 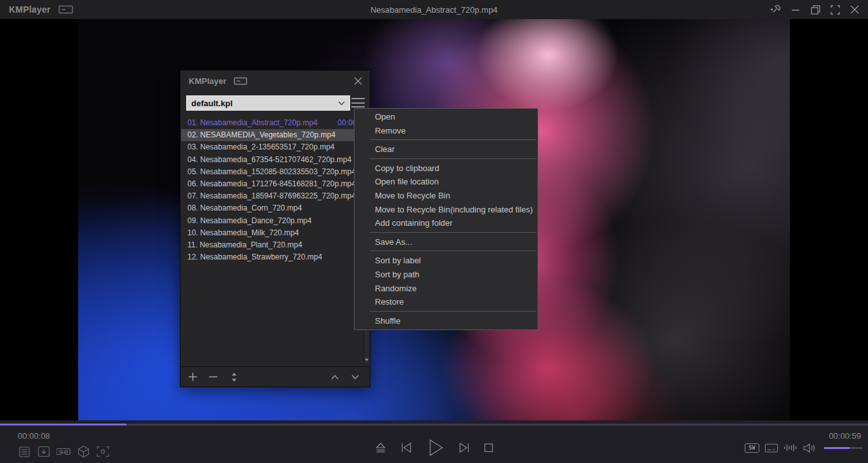 I want to click on app-brand: KMPlayer, so click(x=41, y=10).